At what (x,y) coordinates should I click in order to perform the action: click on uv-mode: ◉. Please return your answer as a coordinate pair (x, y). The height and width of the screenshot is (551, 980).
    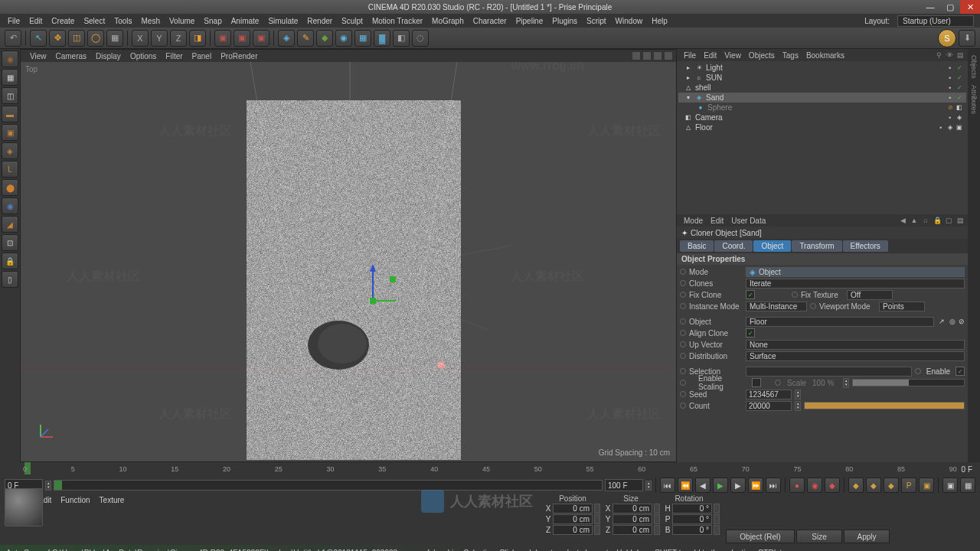
    Looking at the image, I should click on (10, 206).